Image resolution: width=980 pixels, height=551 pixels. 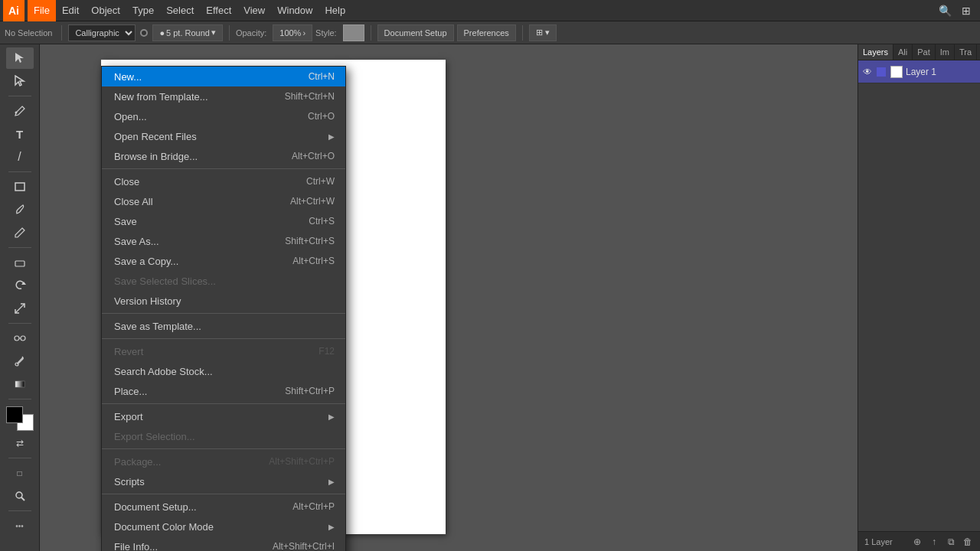 I want to click on tool-eyedropper, so click(x=20, y=361).